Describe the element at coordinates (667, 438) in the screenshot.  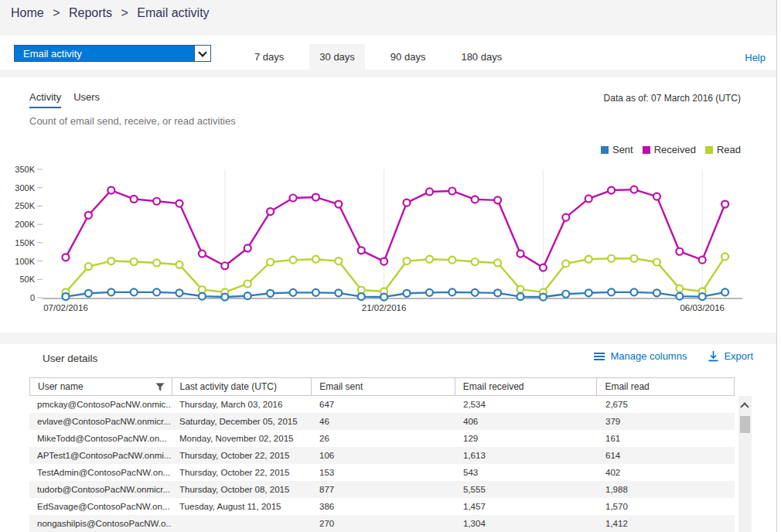
I see `cell-email-read: 161` at that location.